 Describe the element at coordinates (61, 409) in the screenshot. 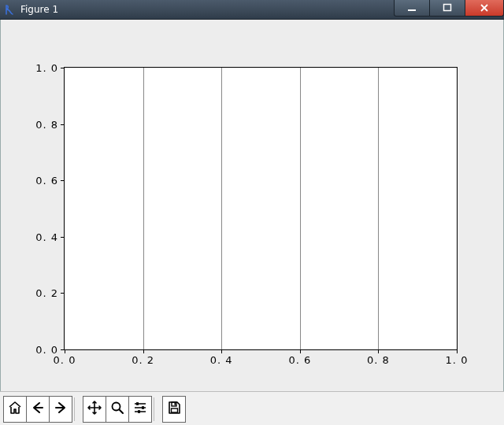

I see `forward-button` at that location.